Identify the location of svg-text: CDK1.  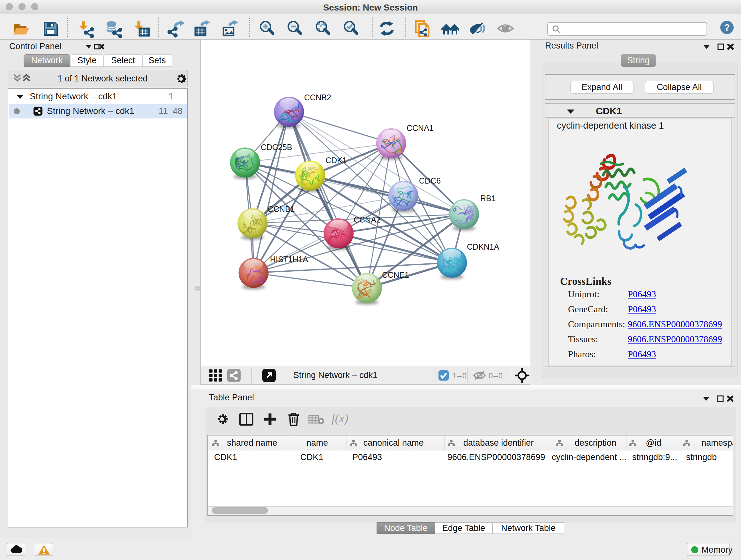
(336, 160).